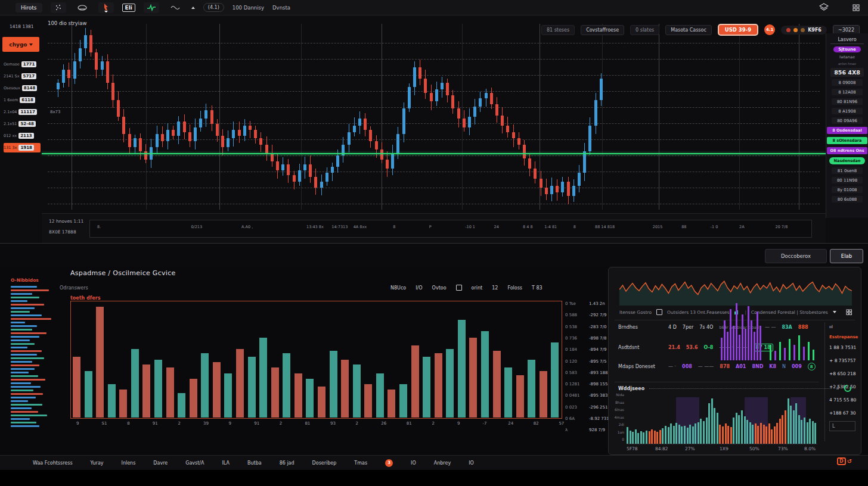  I want to click on cursor-flame-icon, so click(106, 8).